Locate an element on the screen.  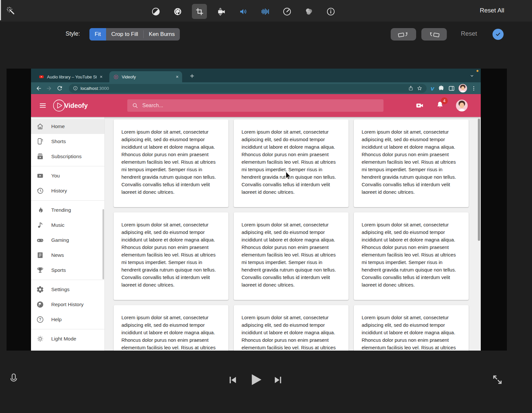
you-icon is located at coordinates (40, 176).